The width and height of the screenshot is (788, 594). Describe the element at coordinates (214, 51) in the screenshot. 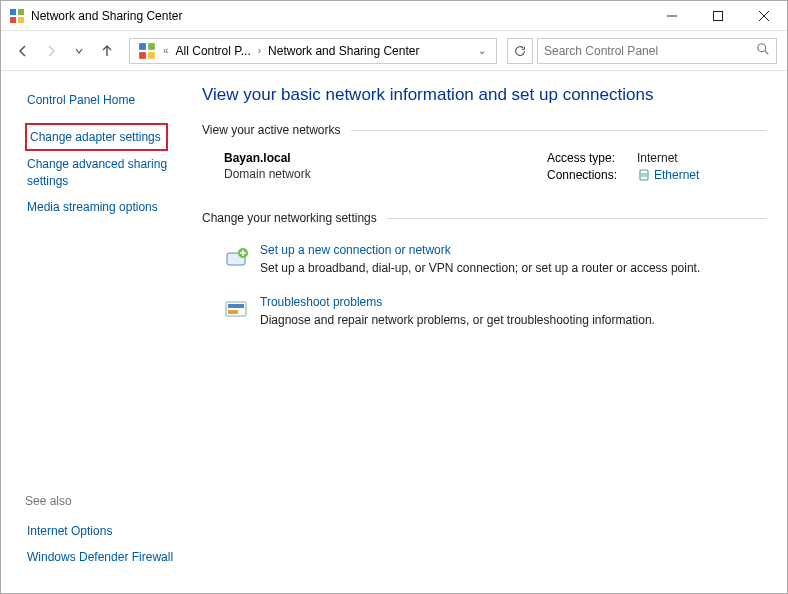

I see `breadcrumb-segment: All Control P...` at that location.